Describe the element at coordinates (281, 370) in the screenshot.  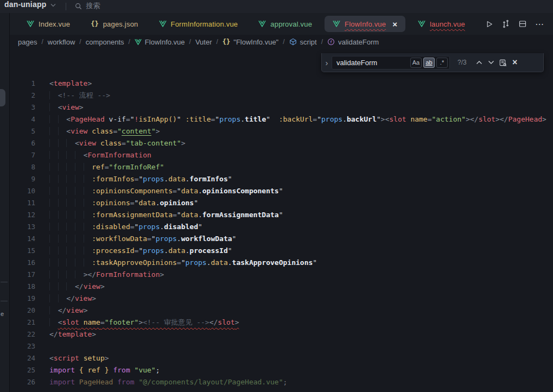
I see `code-line: 25import { ref } from "vue";` at that location.